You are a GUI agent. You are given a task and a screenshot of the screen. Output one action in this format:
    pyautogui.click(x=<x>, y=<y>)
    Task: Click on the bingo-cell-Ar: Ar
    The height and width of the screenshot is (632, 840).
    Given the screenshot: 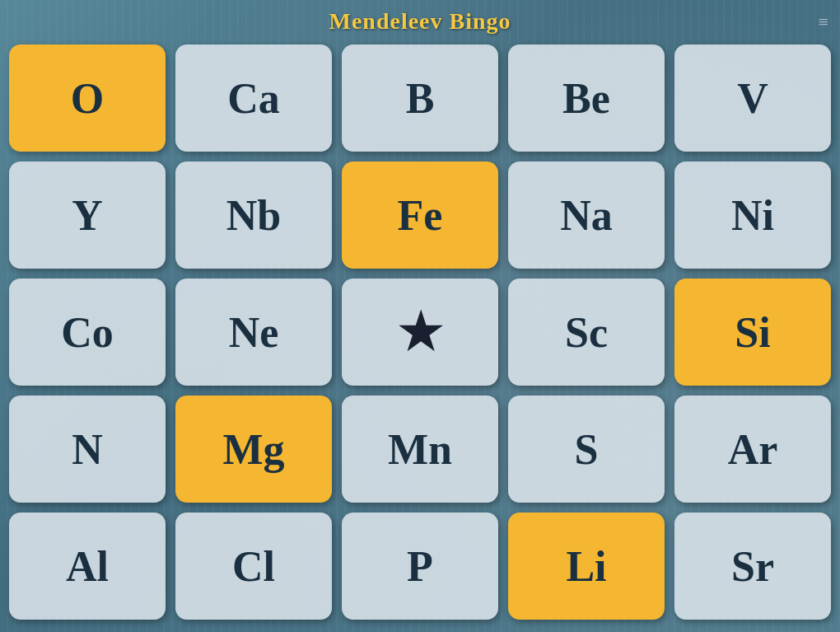 What is the action you would take?
    pyautogui.click(x=753, y=449)
    